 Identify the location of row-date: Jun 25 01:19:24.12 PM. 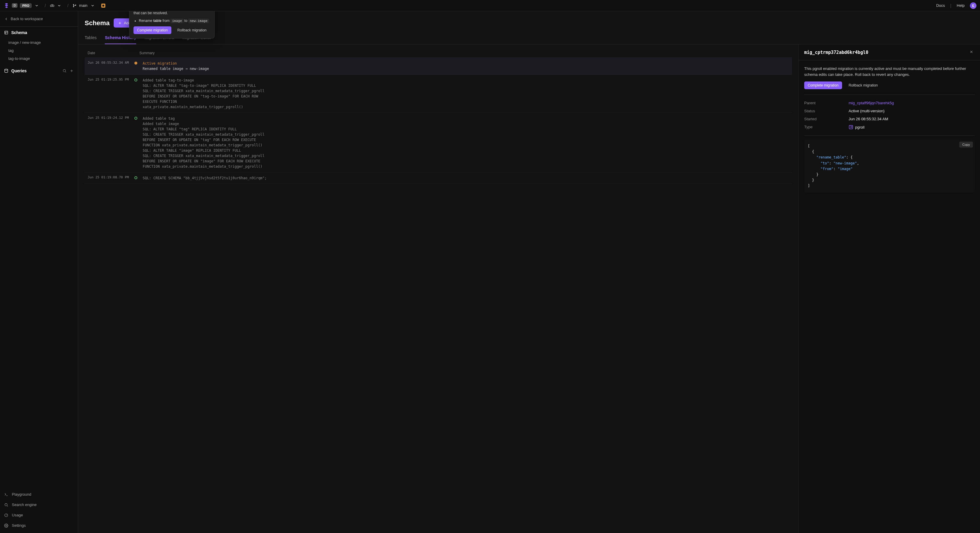
(110, 118).